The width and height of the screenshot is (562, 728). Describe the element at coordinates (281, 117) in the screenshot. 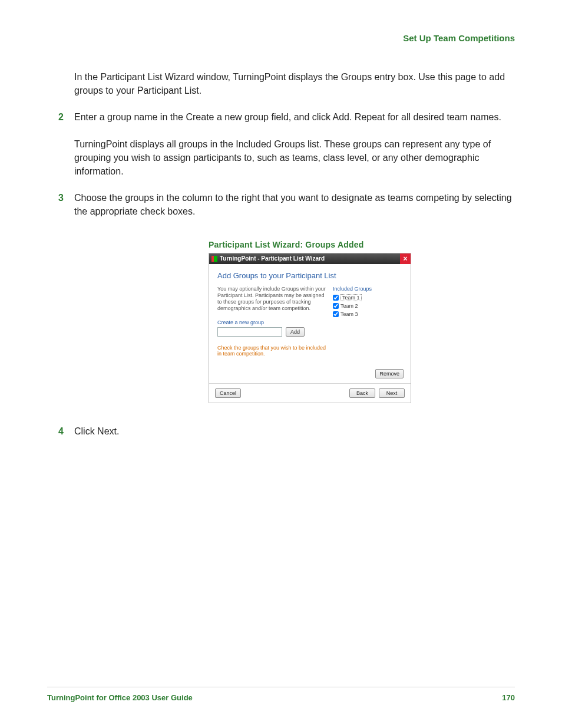

I see `step-2: 2 Enter a group name in the Create a new…` at that location.